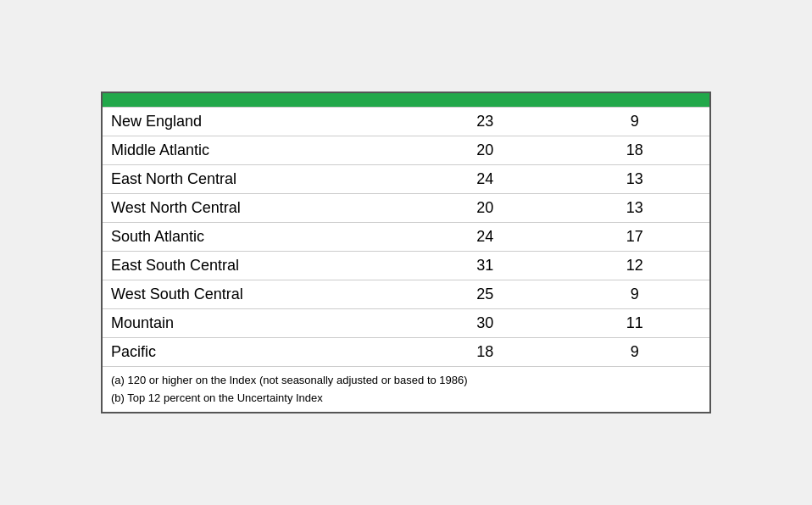  Describe the element at coordinates (406, 236) in the screenshot. I see `table-row: South Atlantic 24 17` at that location.